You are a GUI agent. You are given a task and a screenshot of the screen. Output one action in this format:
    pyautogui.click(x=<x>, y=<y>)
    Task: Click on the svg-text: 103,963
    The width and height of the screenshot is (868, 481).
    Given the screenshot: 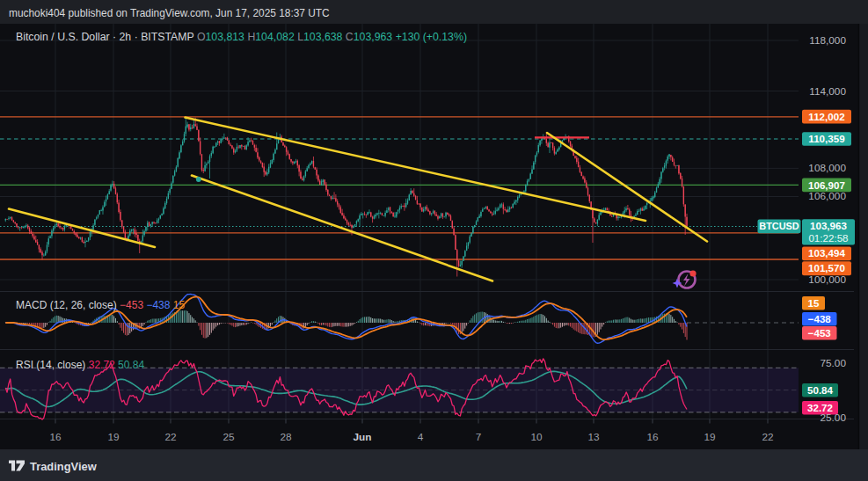 What is the action you would take?
    pyautogui.click(x=828, y=225)
    